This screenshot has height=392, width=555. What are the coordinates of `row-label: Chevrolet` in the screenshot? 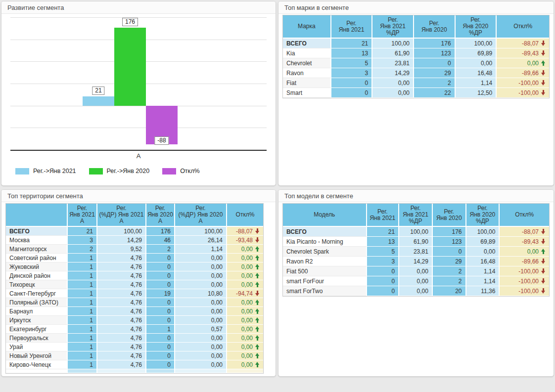 It's located at (307, 63).